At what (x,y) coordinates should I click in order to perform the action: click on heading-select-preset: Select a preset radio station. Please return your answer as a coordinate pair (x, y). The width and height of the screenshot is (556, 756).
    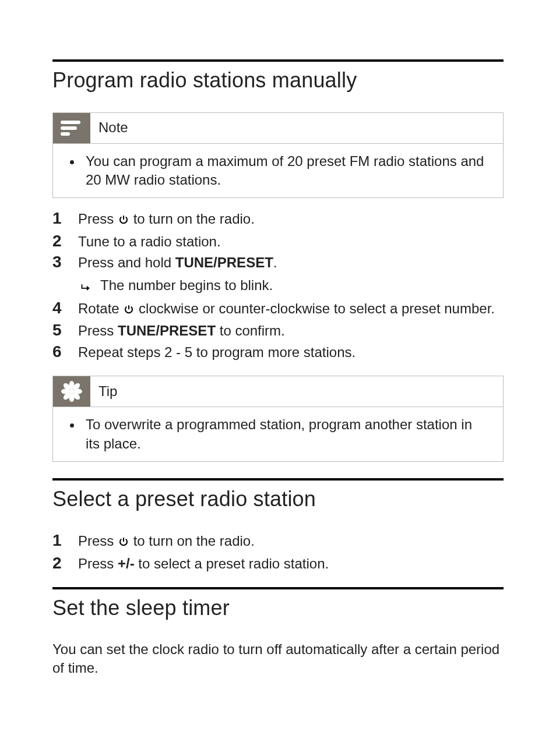
    Looking at the image, I should click on (278, 500).